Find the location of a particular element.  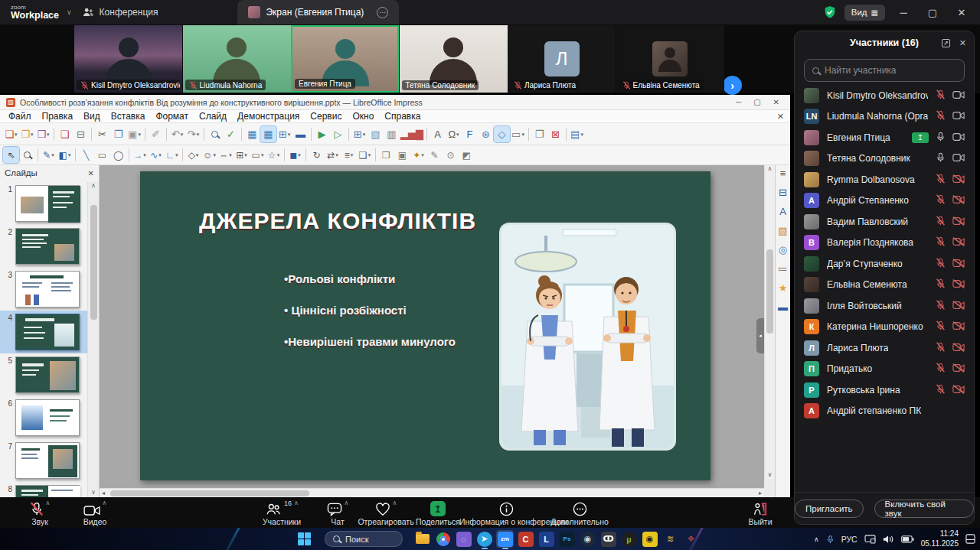

chrome-icon is located at coordinates (443, 539).